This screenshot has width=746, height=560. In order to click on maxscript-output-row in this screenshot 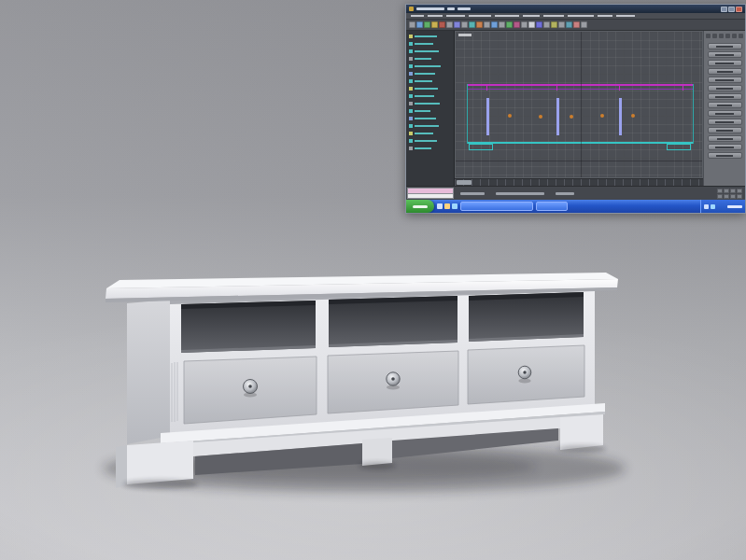, I will do `click(430, 196)`.